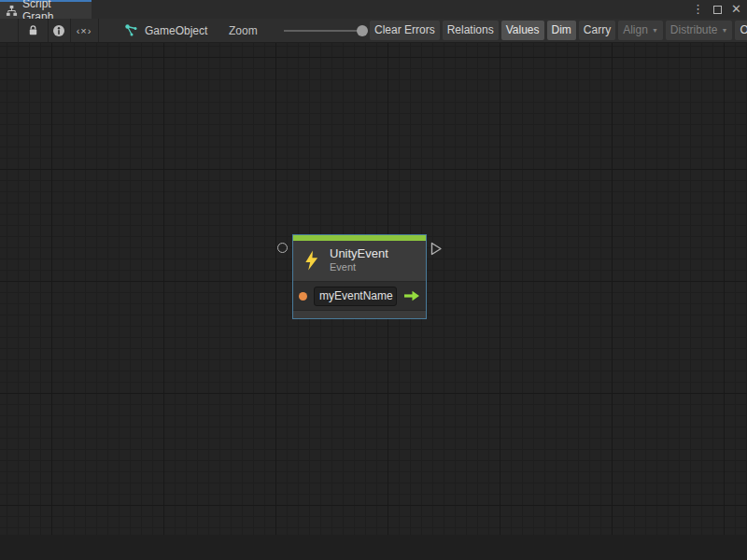 The image size is (747, 560). I want to click on relations-button: Relations, so click(471, 30).